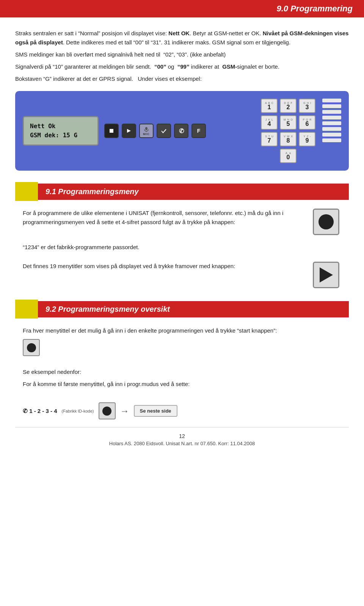 This screenshot has width=364, height=606. I want to click on device-display: Nett Ok GSM dek: 15 G, so click(61, 131).